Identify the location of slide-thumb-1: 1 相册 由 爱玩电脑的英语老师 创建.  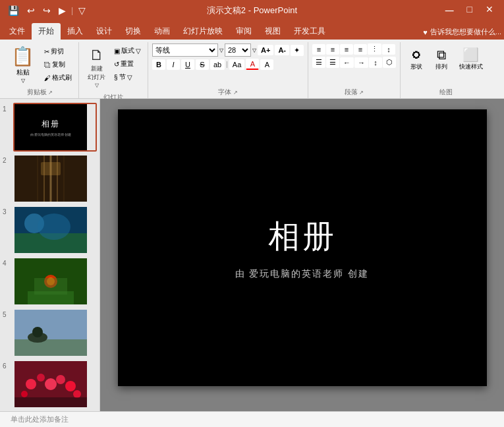
(50, 127).